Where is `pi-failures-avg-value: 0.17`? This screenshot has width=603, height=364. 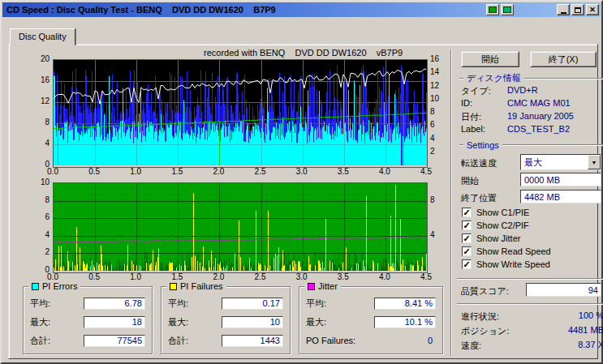 pi-failures-avg-value: 0.17 is located at coordinates (252, 303).